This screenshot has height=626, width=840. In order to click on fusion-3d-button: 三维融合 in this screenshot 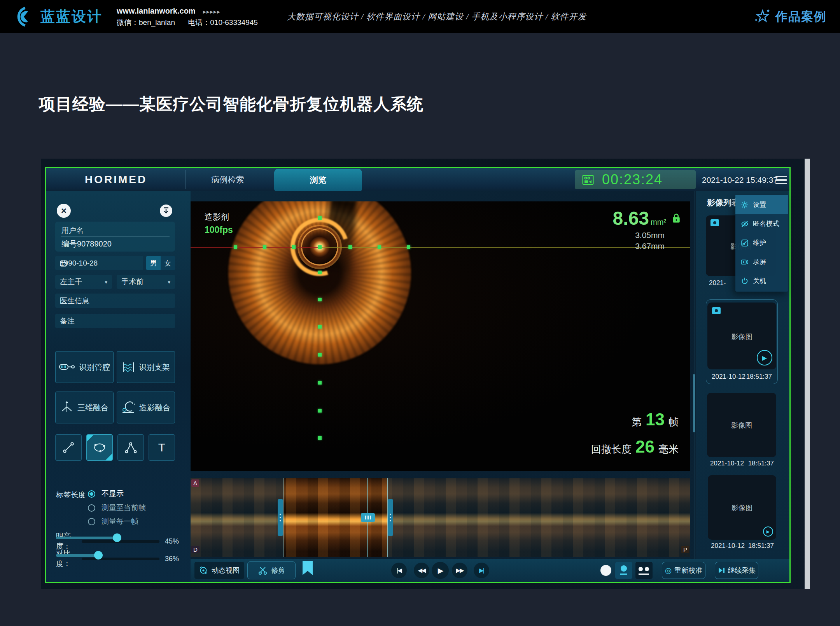, I will do `click(84, 407)`.